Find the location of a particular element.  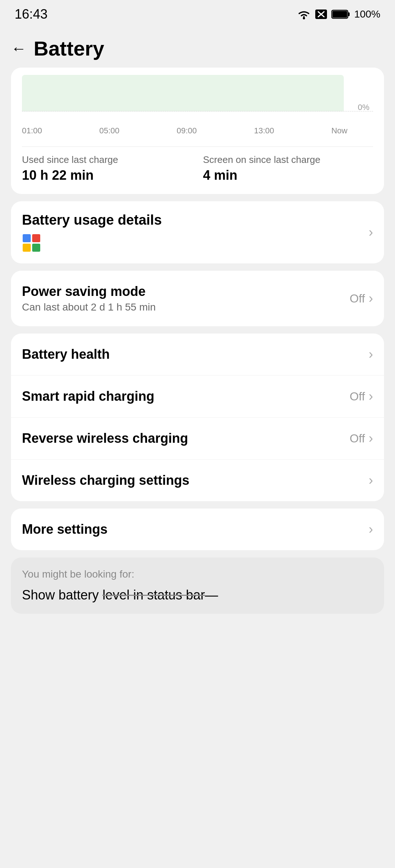

used-label: Used since last charge is located at coordinates (107, 160).